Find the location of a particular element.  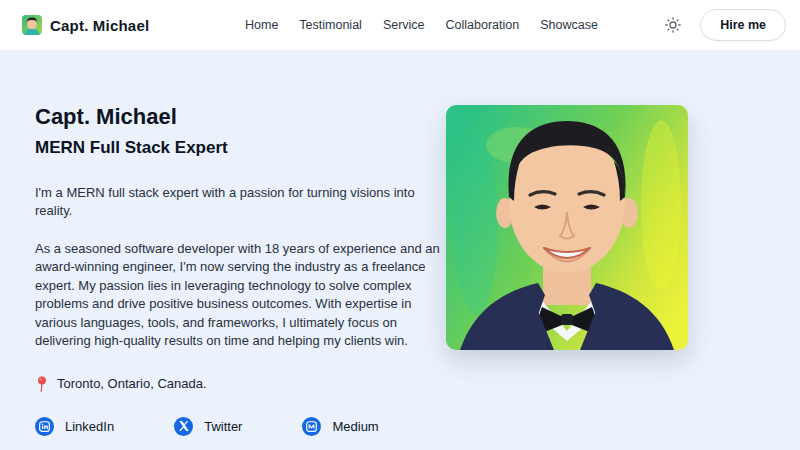

social-label: Twitter is located at coordinates (223, 426).